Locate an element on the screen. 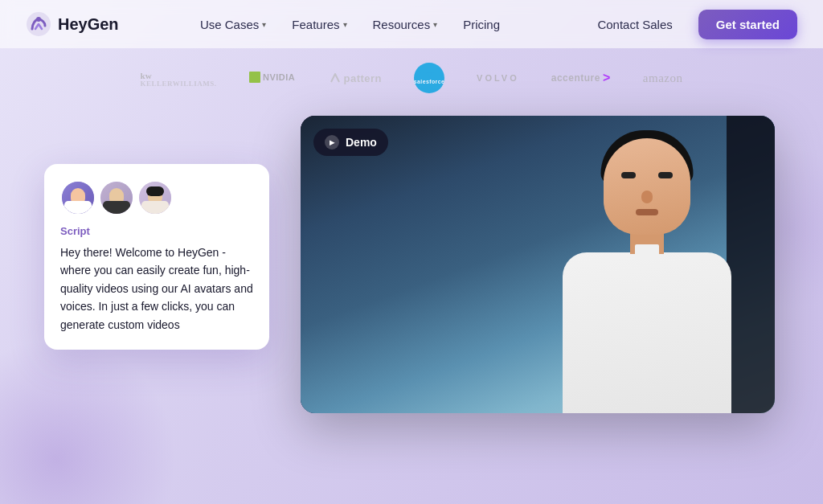 This screenshot has width=823, height=504. svg-text: salesforce is located at coordinates (429, 82).